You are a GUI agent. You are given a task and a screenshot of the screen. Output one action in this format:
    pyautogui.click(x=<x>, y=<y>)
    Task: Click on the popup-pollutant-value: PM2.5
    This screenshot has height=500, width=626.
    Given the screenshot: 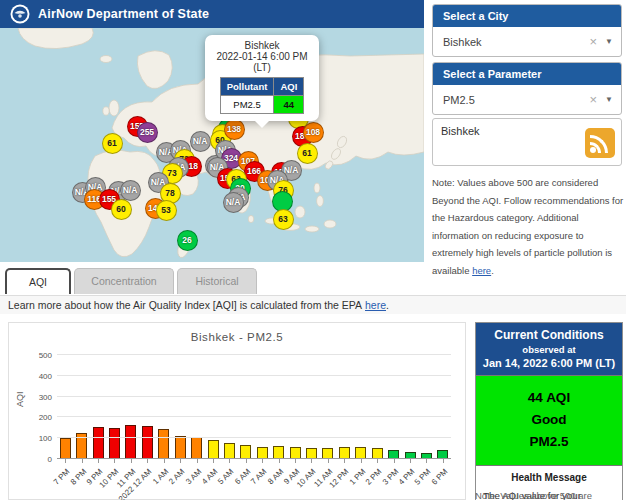 What is the action you would take?
    pyautogui.click(x=247, y=105)
    